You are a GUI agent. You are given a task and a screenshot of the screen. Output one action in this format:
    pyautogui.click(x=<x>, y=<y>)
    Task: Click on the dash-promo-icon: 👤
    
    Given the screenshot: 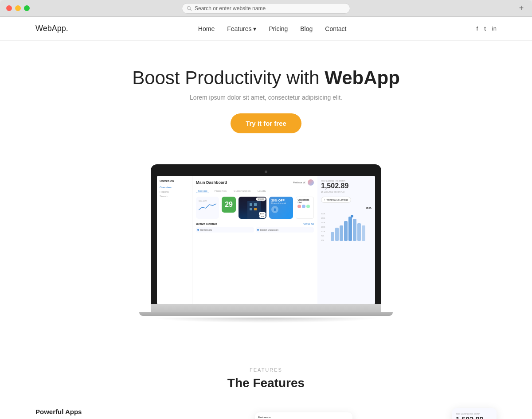 What is the action you would take?
    pyautogui.click(x=275, y=210)
    